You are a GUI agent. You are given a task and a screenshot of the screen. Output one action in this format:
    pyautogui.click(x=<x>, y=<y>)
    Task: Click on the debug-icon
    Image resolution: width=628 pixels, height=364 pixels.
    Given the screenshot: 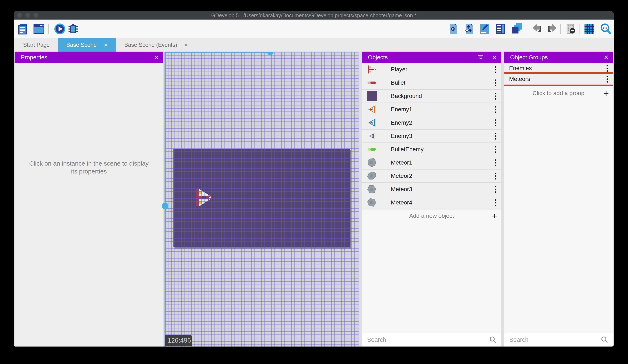 What is the action you would take?
    pyautogui.click(x=73, y=29)
    